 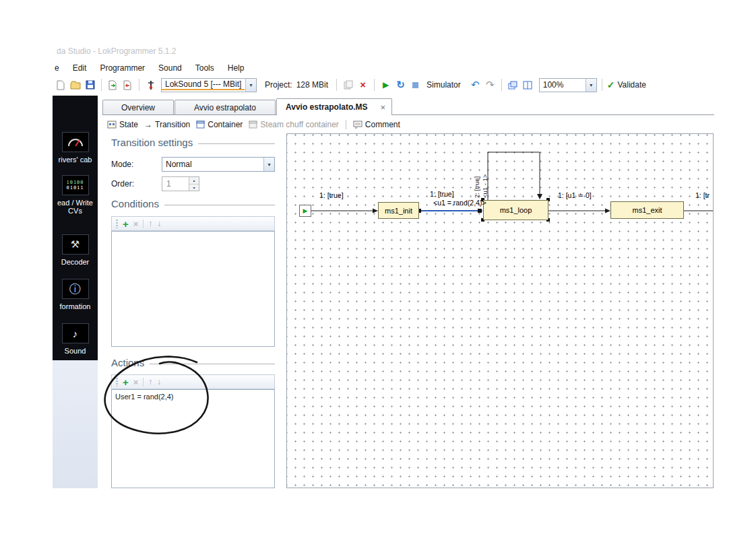 I want to click on add-condition-icon: +, so click(x=125, y=224).